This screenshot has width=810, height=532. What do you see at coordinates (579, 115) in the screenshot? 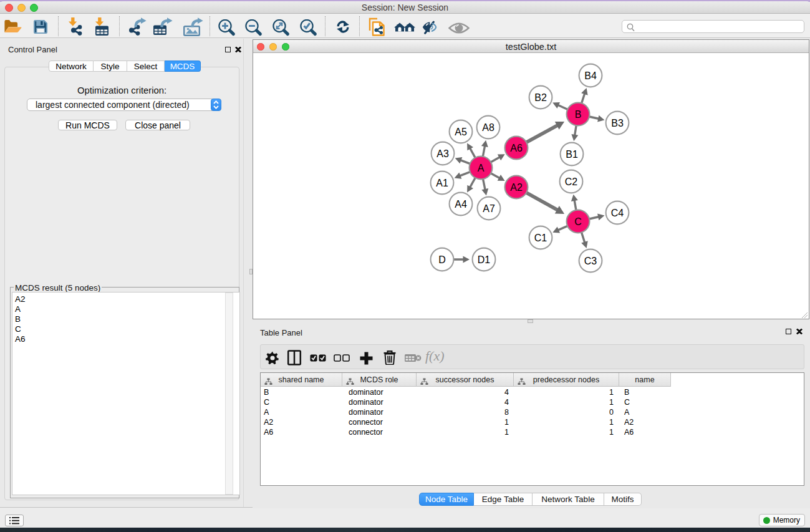
I see `svg-text: B` at bounding box center [579, 115].